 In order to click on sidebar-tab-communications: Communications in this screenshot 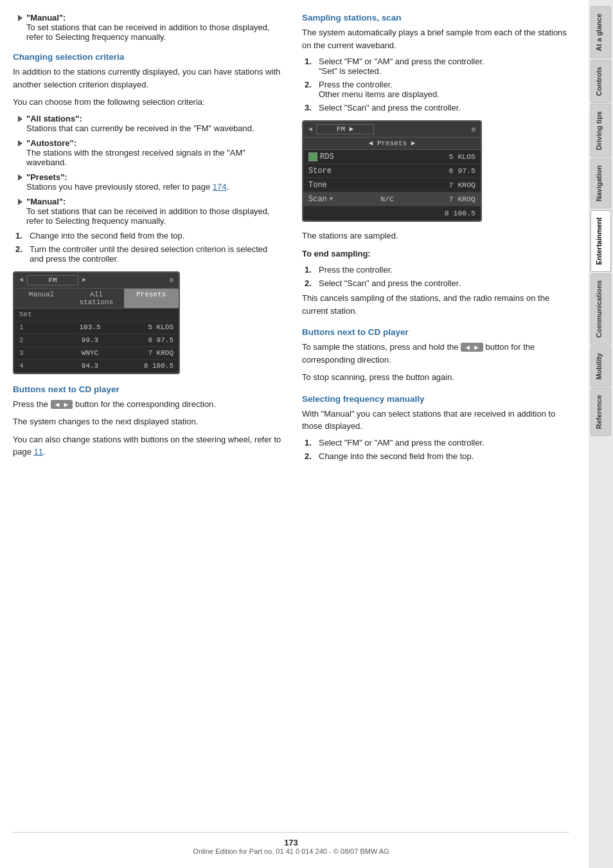, I will do `click(601, 309)`.